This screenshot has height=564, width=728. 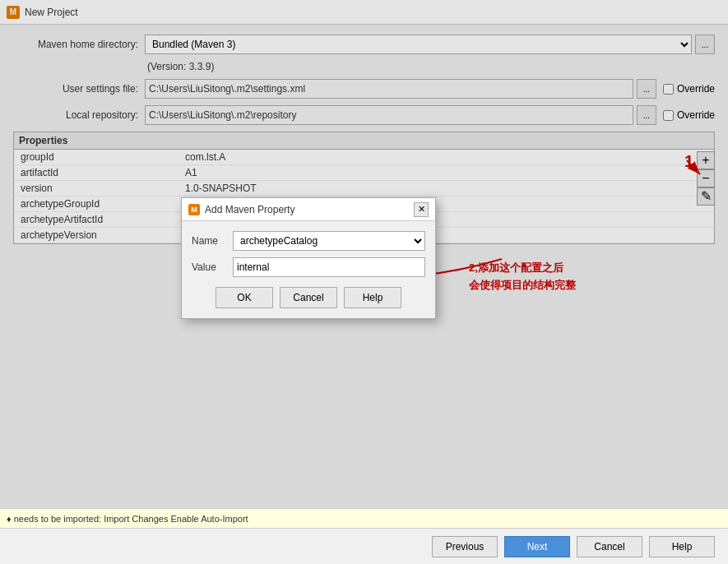 What do you see at coordinates (329, 241) in the screenshot?
I see `modal-name-select: archetypeCatalogarchetypeRepositoryarche…` at bounding box center [329, 241].